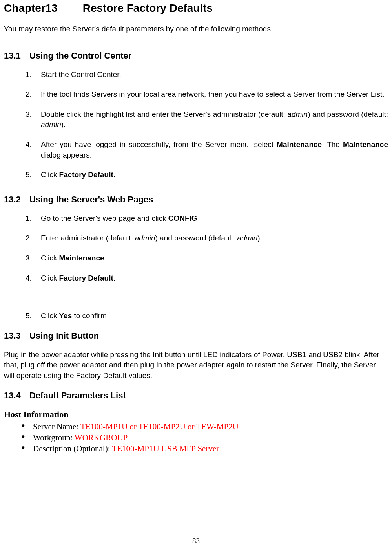 The width and height of the screenshot is (392, 550). Describe the element at coordinates (205, 438) in the screenshot. I see `list-item: Workgroup: WORKGROUP` at that location.